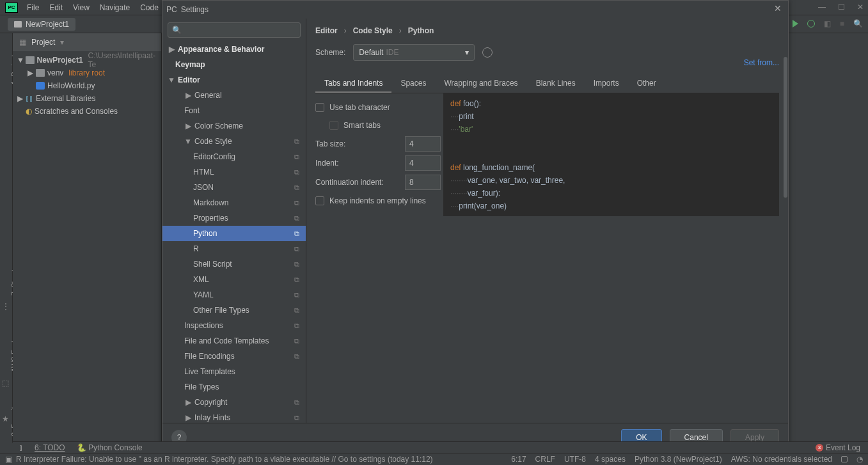  What do you see at coordinates (6, 306) in the screenshot?
I see `structure-icon: ⋮` at bounding box center [6, 306].